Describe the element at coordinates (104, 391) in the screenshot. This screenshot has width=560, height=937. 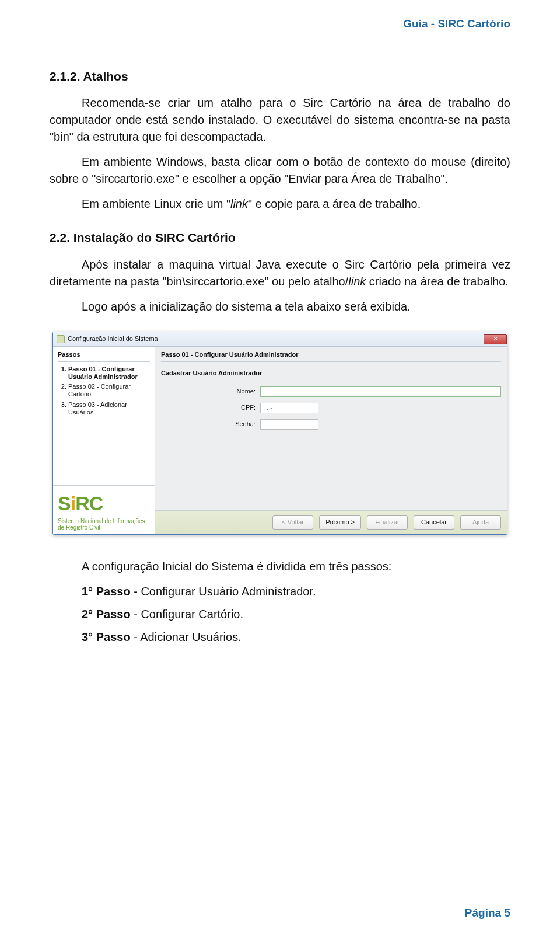
I see `steps-list: Passo 01 - Configurar Usuário Administra…` at that location.